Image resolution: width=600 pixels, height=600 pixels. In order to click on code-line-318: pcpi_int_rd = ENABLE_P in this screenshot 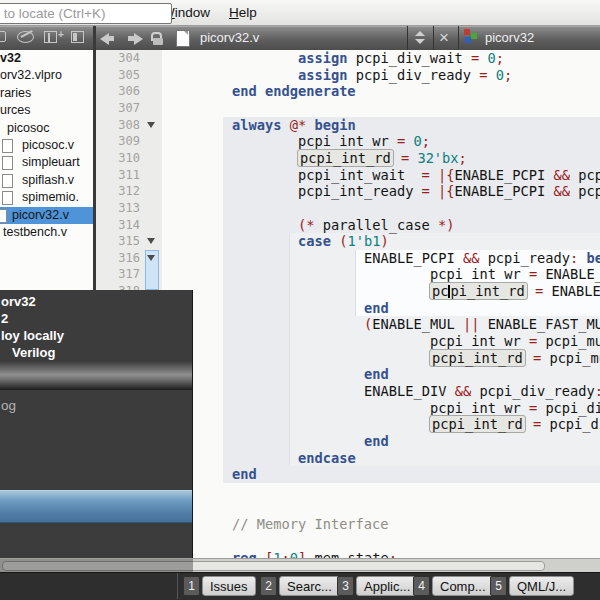, I will do `click(383, 292)`.